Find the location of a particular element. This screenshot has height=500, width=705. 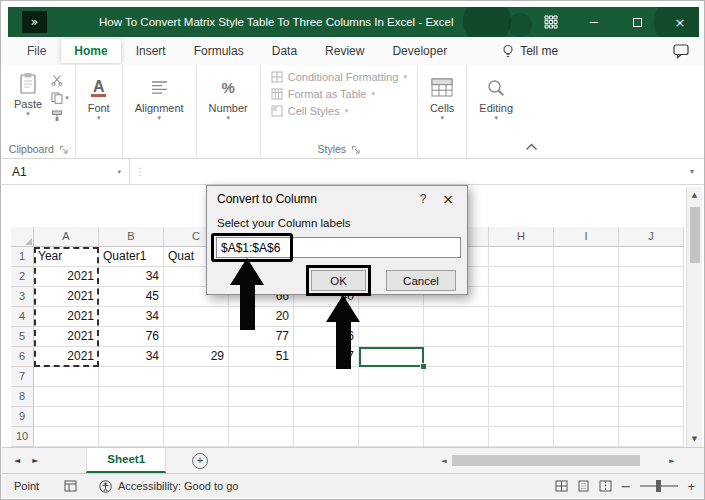

row-header-7: 7 is located at coordinates (22, 377).